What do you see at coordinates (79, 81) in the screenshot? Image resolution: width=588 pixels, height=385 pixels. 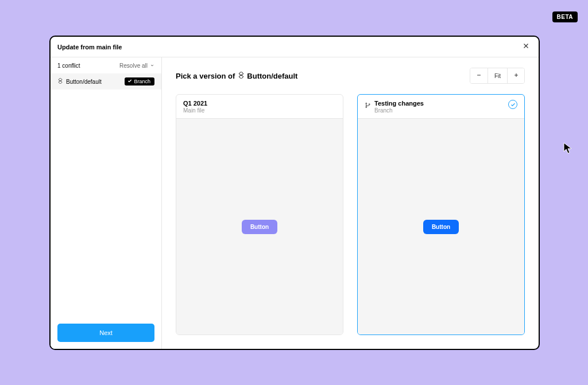 I see `conflict-item-name: Button/default` at bounding box center [79, 81].